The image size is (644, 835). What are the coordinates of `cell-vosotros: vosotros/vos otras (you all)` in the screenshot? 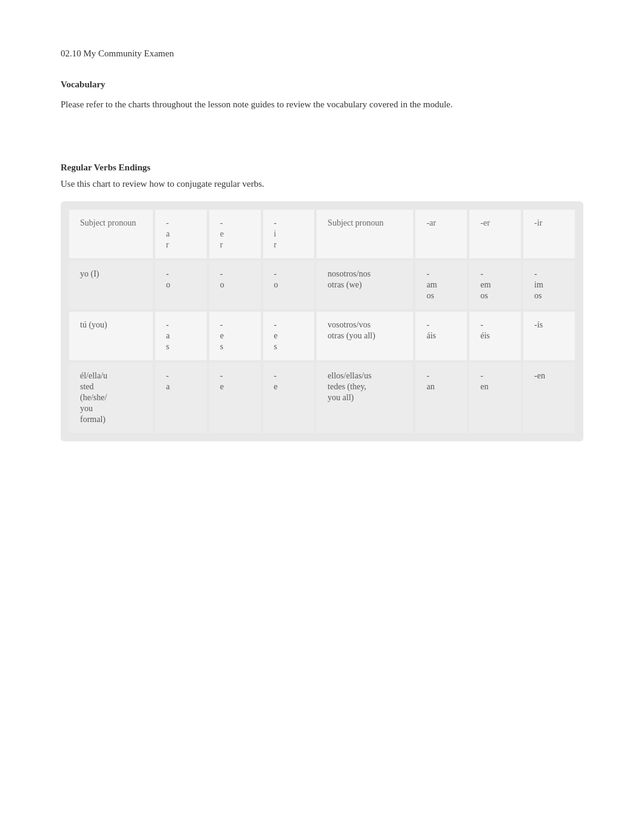 It's located at (365, 336).